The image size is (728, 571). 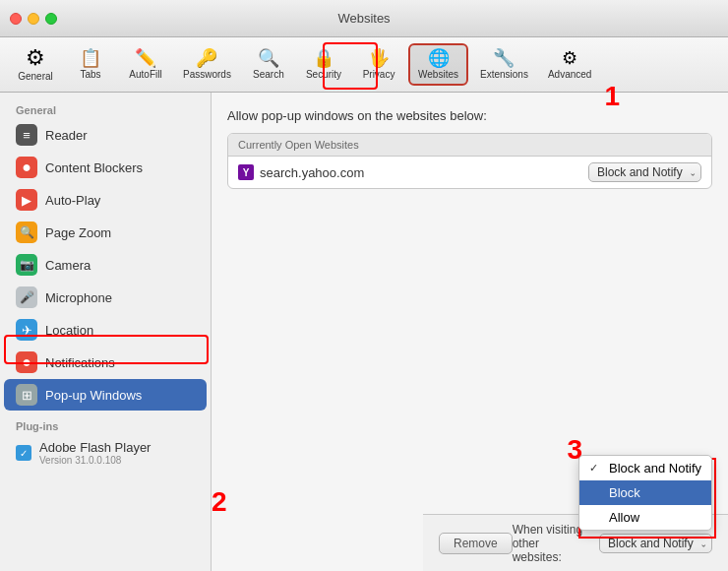 What do you see at coordinates (645, 172) in the screenshot?
I see `block-select: Block and Notify Block Allow` at bounding box center [645, 172].